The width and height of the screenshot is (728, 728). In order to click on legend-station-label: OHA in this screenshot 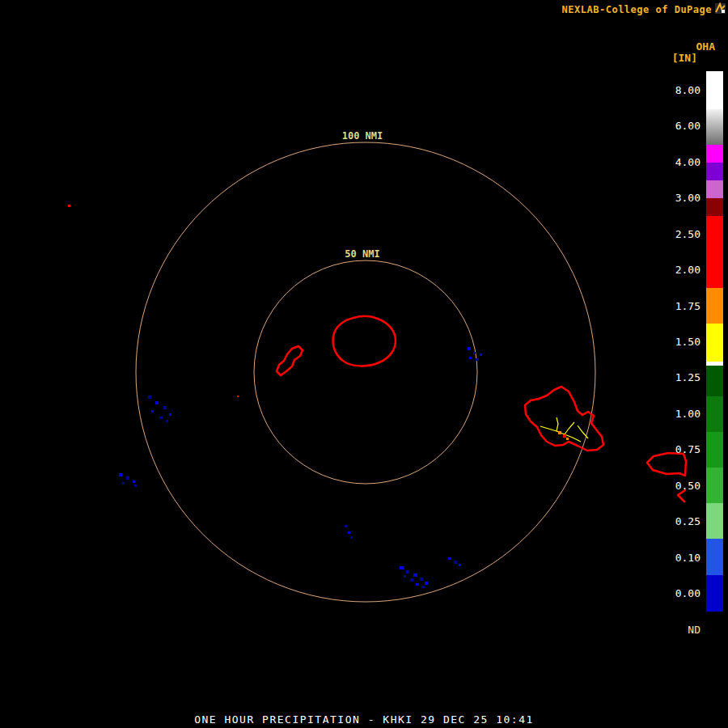, I will do `click(705, 47)`.